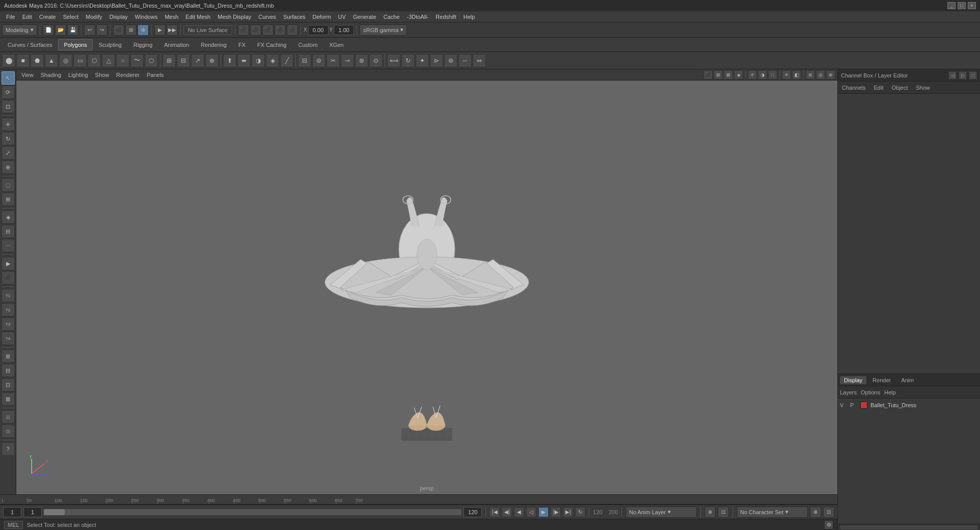 The image size is (980, 530). What do you see at coordinates (256, 30) in the screenshot?
I see `cam2-btn: ⬛` at bounding box center [256, 30].